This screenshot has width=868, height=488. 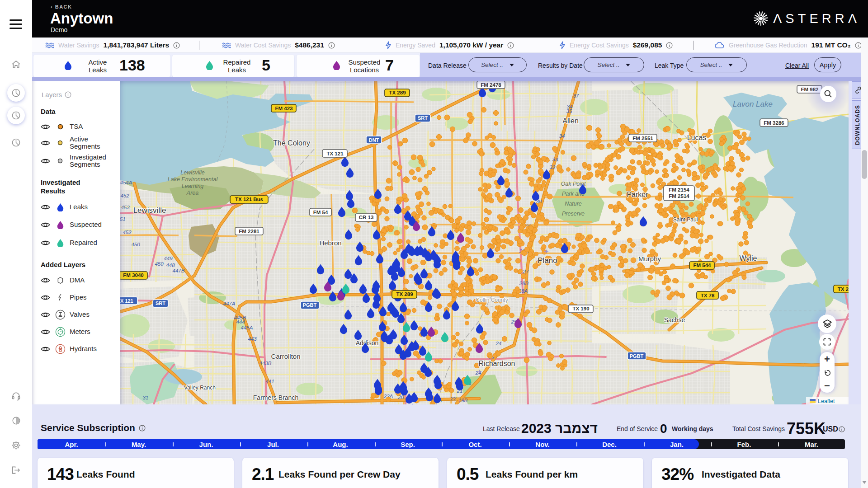 I want to click on svg-text: Lavon Lake, so click(x=753, y=104).